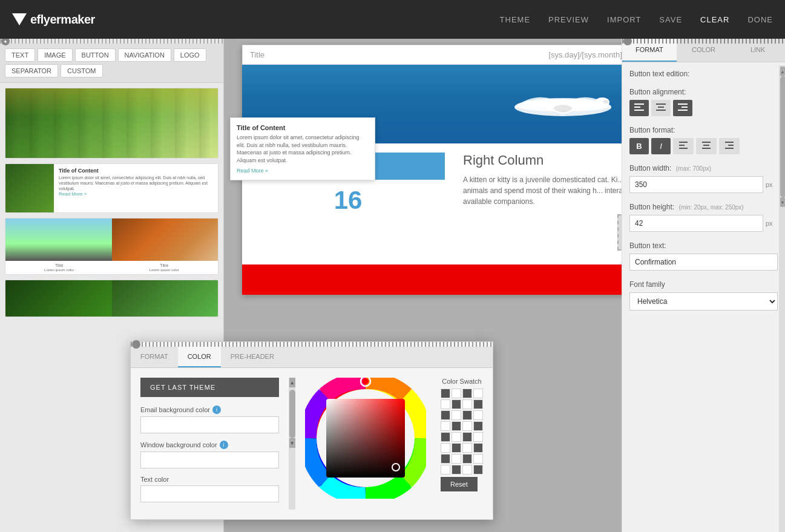 Image resolution: width=785 pixels, height=532 pixels. What do you see at coordinates (292, 444) in the screenshot?
I see `color-panel-scrollbar: ▲ ▼` at bounding box center [292, 444].